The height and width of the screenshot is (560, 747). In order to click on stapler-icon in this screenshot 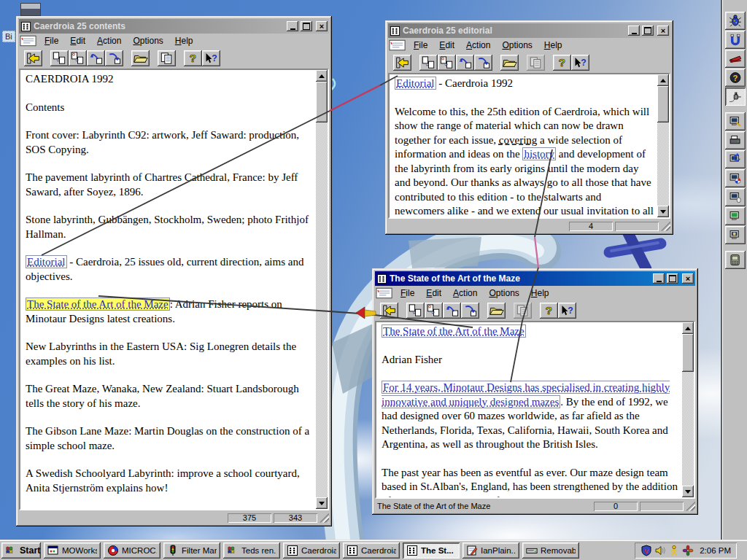, I will do `click(735, 58)`.